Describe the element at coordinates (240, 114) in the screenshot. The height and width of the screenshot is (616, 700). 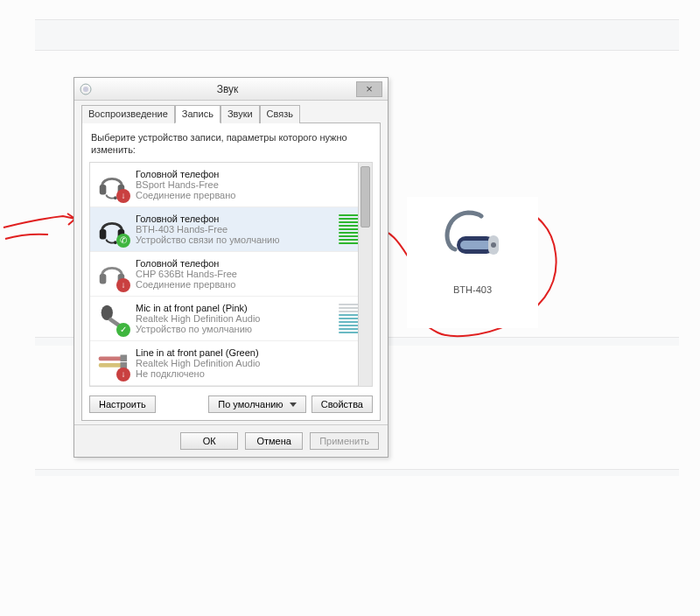
I see `tab-sounds: Звуки` at that location.